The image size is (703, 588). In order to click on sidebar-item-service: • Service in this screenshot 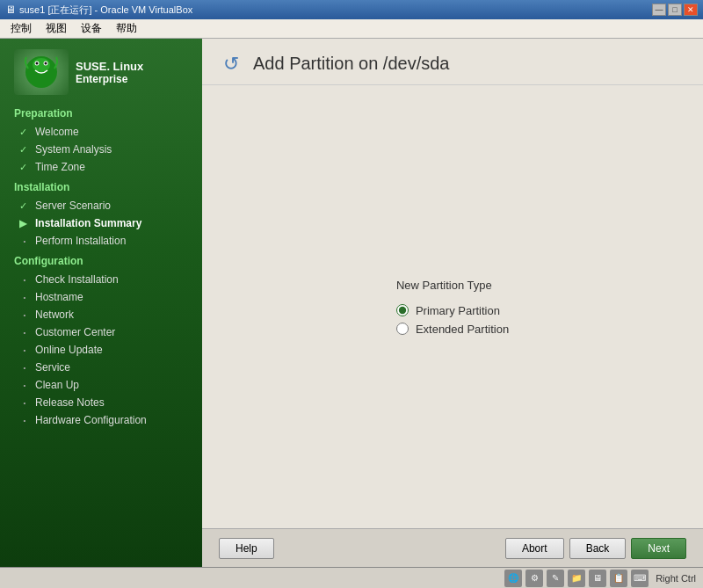, I will do `click(101, 367)`.